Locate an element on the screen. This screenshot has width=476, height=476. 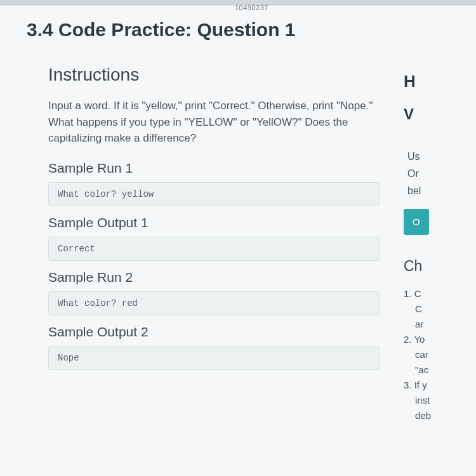
sidebar-text-or: Or is located at coordinates (442, 174).